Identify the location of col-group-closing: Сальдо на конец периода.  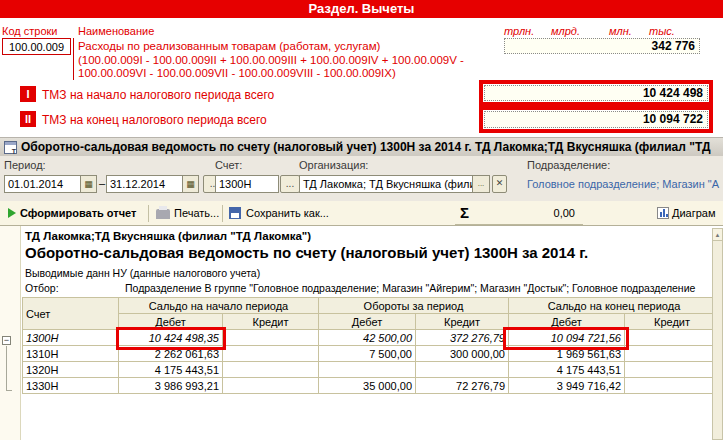
(614, 306).